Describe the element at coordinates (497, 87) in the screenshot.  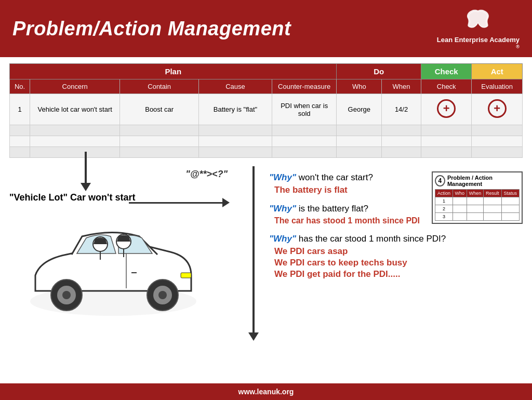
I see `col-evaluation: Evaluation` at that location.